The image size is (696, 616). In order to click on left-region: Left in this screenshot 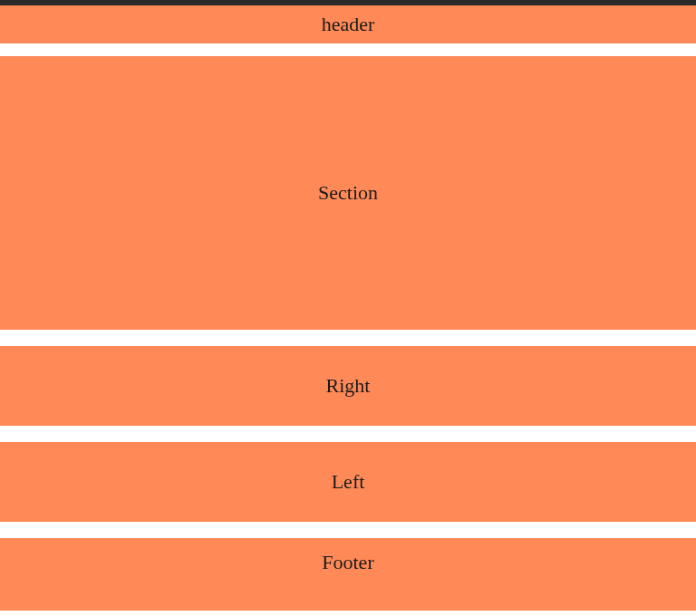, I will do `click(348, 482)`.